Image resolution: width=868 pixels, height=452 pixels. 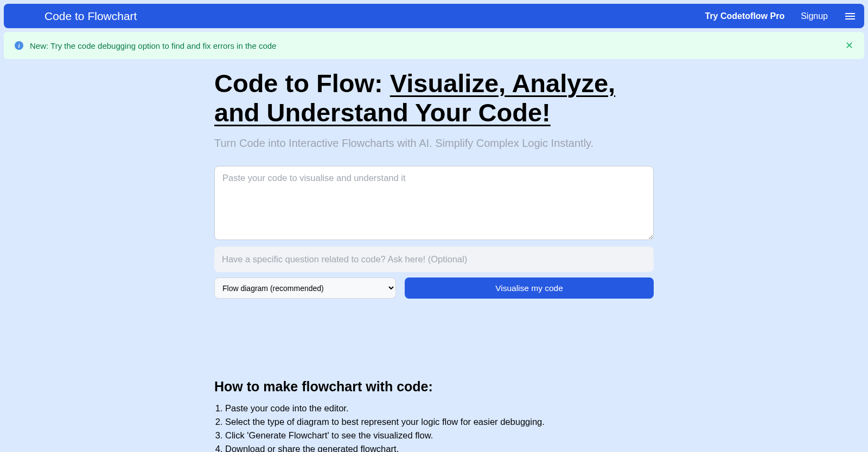 What do you see at coordinates (745, 16) in the screenshot?
I see `try-pro-link: Try Codetoflow Pro` at bounding box center [745, 16].